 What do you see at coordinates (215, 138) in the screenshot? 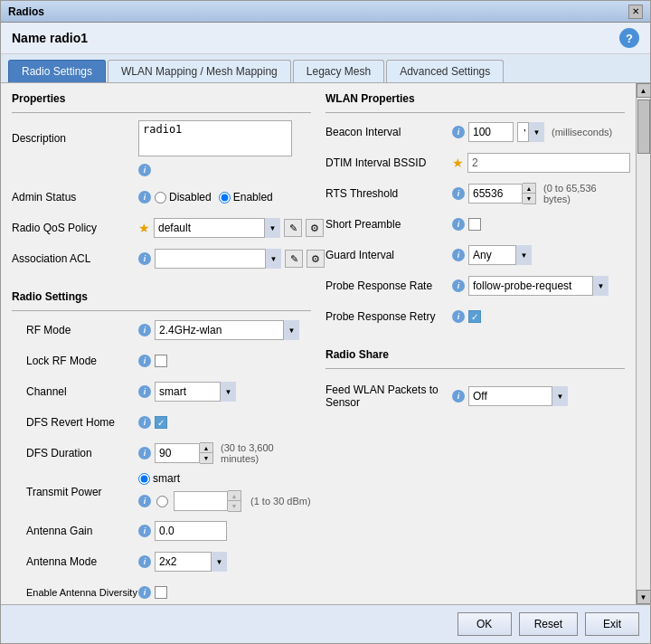
I see `description-input: radio1` at bounding box center [215, 138].